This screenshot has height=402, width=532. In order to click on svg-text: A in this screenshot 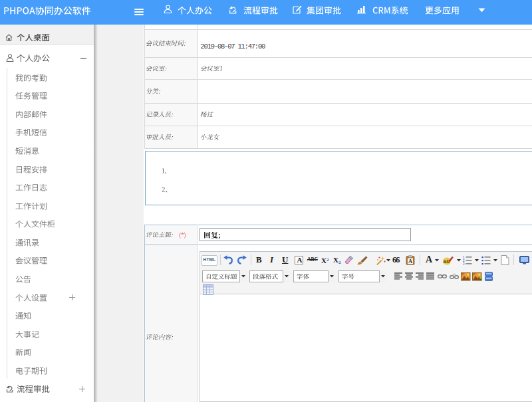, I will do `click(411, 261)`.